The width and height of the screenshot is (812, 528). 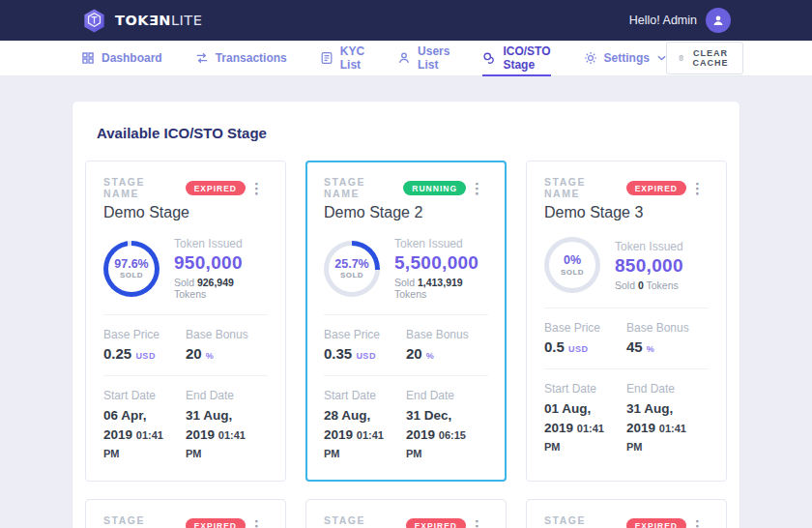 I want to click on user-avatar, so click(x=718, y=20).